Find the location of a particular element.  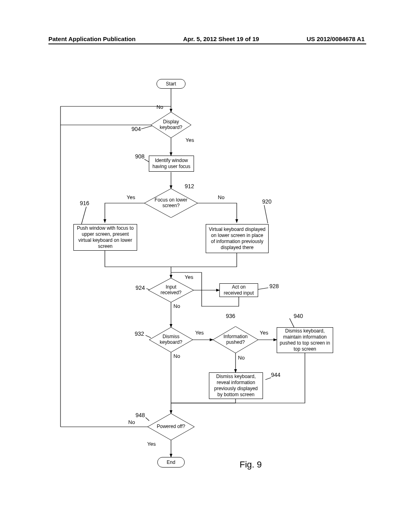

label-yes-932: Yes is located at coordinates (199, 333).